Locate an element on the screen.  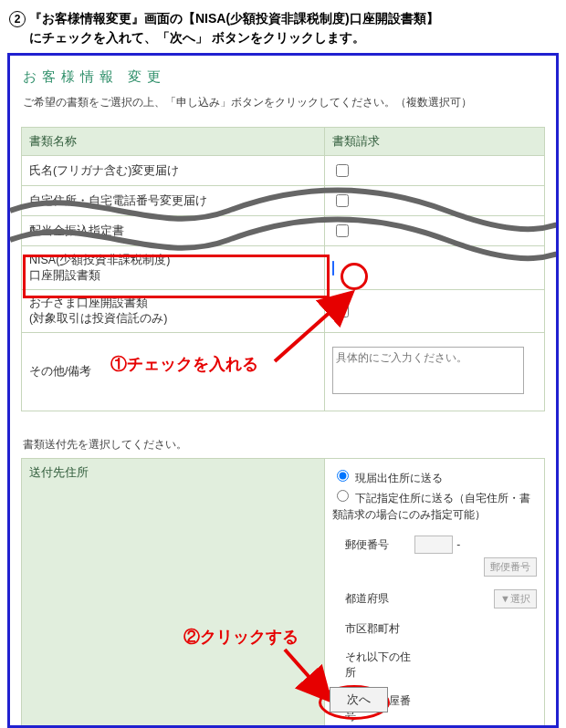
page-title: お客様情報 変更 is located at coordinates (283, 80).